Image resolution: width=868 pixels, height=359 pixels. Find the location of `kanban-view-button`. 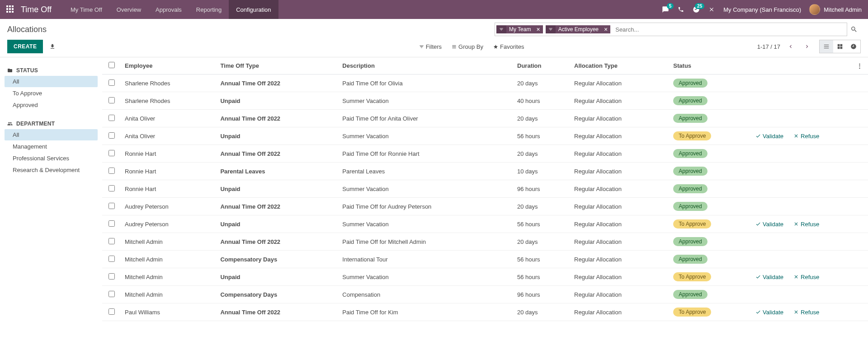

kanban-view-button is located at coordinates (840, 47).